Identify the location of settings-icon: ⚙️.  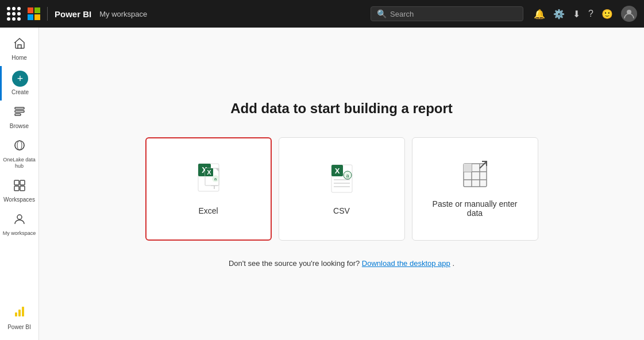
(559, 14).